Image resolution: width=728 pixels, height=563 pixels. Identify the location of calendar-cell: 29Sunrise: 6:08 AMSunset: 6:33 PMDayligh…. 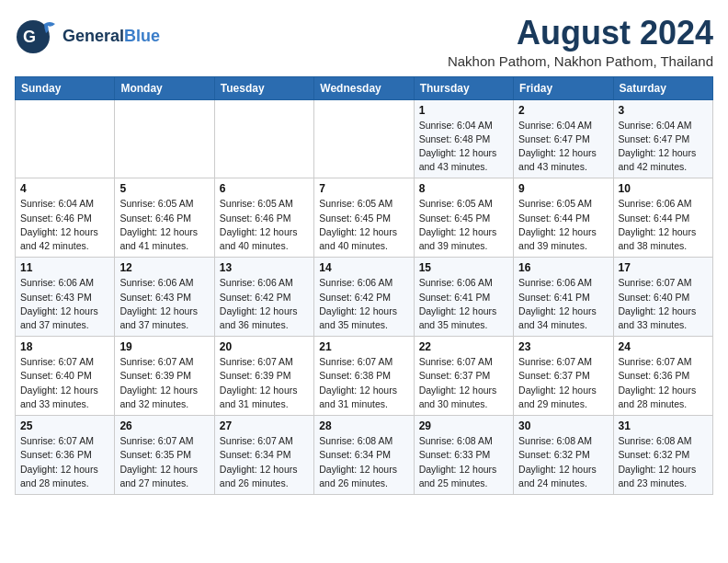
(463, 455).